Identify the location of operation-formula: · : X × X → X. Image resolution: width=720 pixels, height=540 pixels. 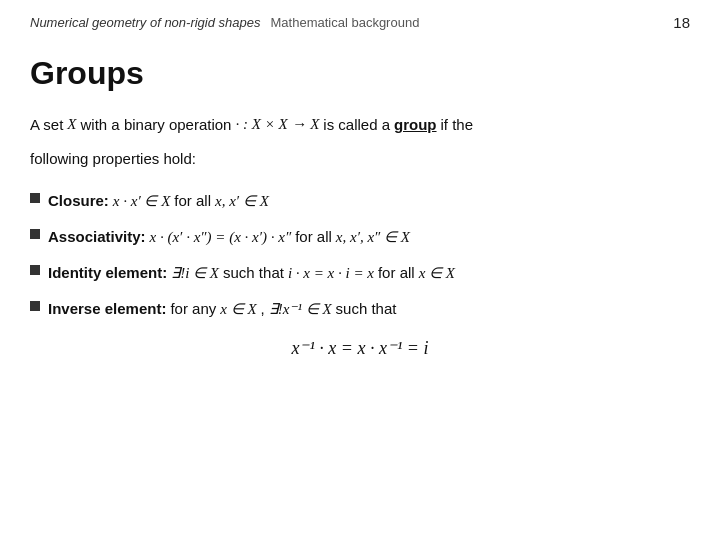
(277, 125).